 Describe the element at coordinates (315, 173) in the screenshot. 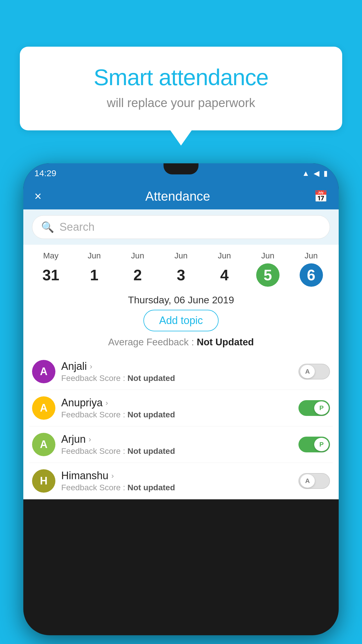

I see `status-icons: ▲ ◀ ▮` at that location.